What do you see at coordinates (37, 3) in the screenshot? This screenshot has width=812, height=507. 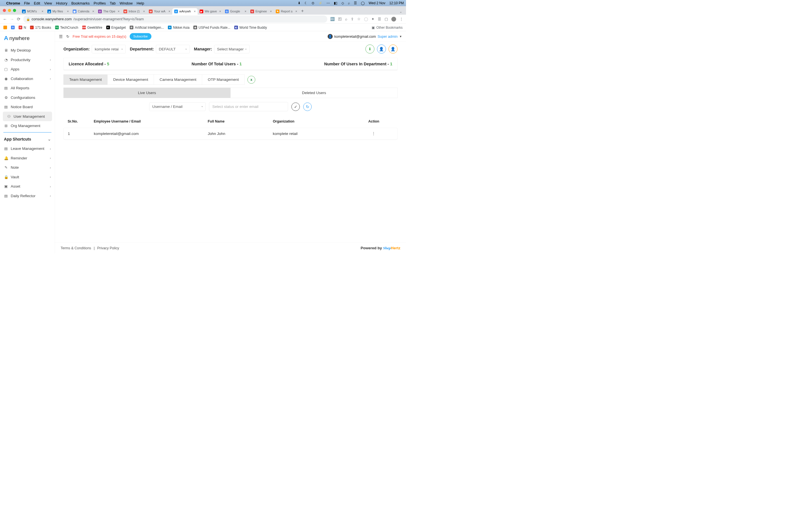 I see `menu-edit: Edit` at bounding box center [37, 3].